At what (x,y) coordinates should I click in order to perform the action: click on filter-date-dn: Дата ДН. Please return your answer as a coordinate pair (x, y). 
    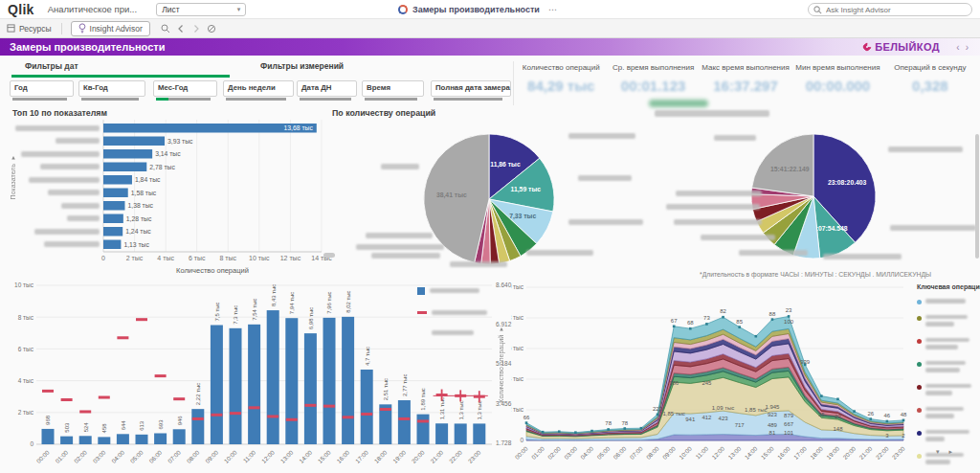
    Looking at the image, I should click on (327, 88).